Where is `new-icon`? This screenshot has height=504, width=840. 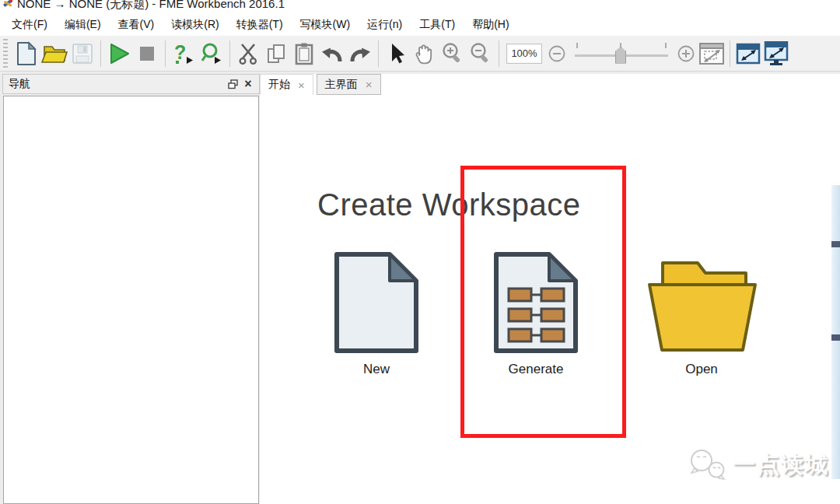 new-icon is located at coordinates (26, 54).